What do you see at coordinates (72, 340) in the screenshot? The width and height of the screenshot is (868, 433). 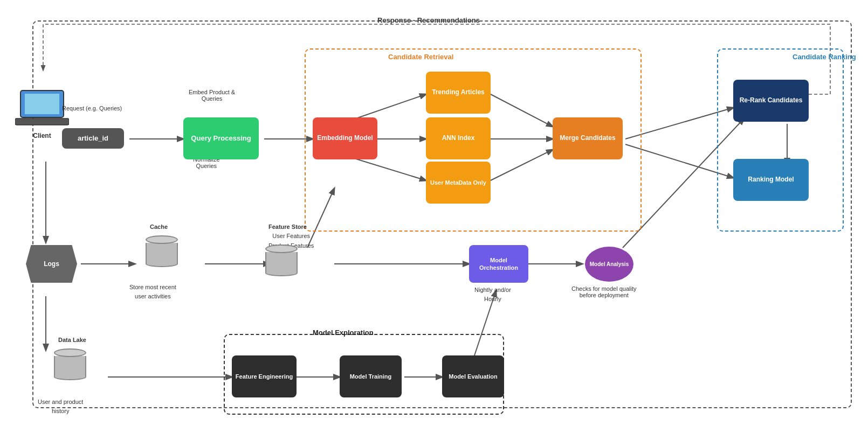 I see `data-lake-label: Data Lake` at bounding box center [72, 340].